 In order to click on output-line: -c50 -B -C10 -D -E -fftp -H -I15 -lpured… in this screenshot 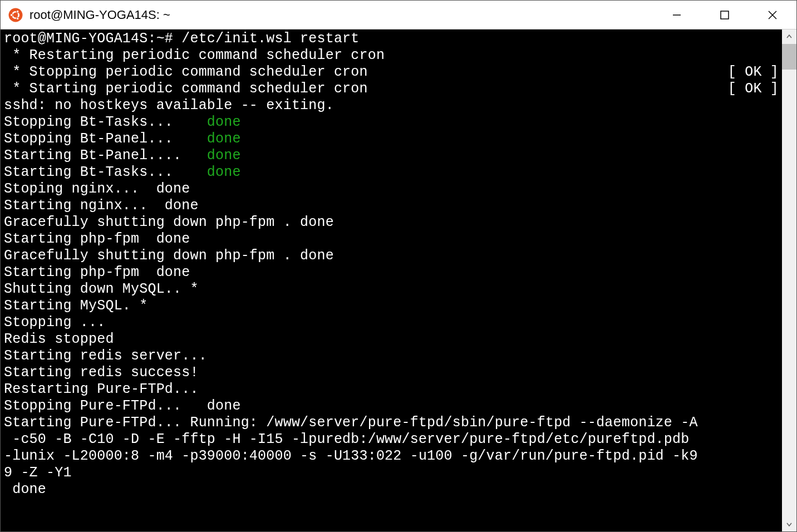, I will do `click(351, 440)`.